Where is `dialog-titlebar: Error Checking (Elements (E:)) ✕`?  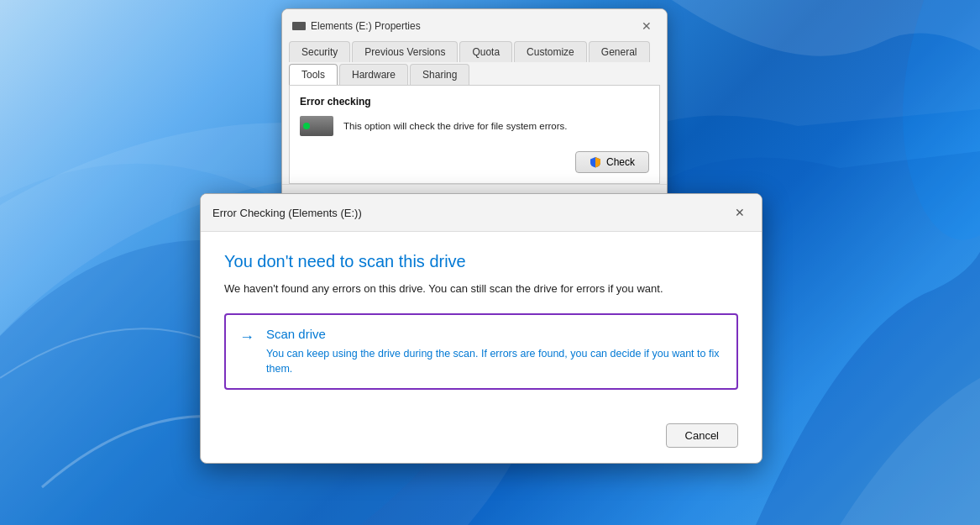 dialog-titlebar: Error Checking (Elements (E:)) ✕ is located at coordinates (481, 213).